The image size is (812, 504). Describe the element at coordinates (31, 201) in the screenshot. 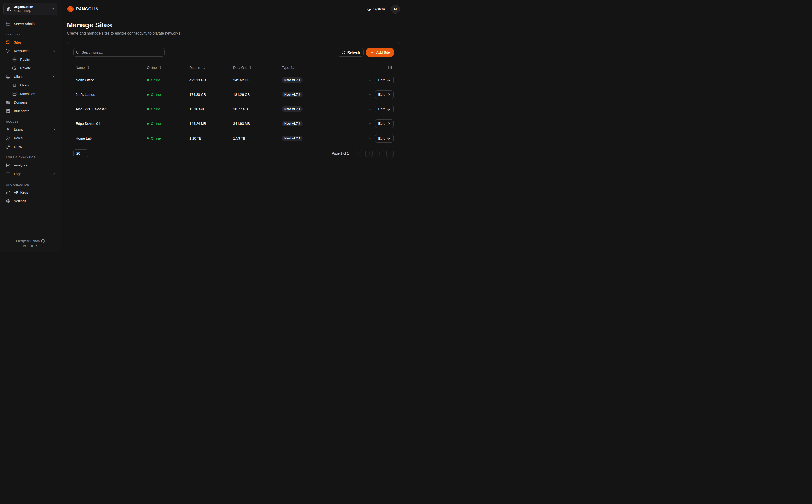

I see `sidebar-item-settings: Settings` at that location.